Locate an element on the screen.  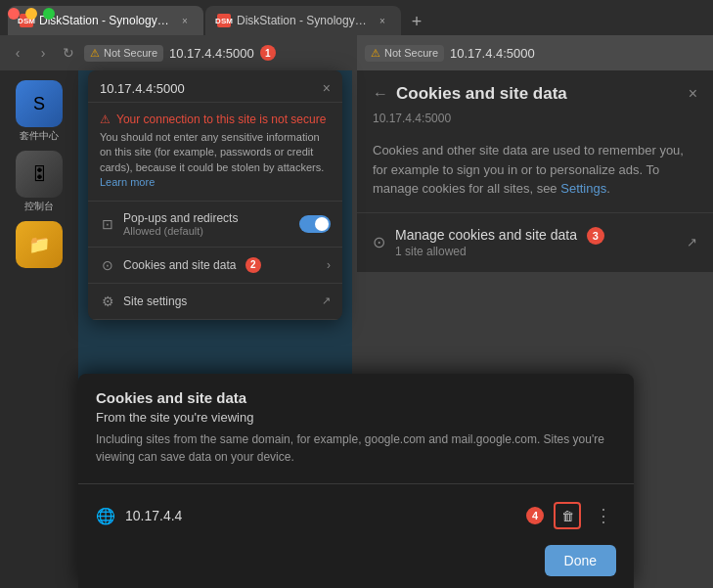
settings-icon: ⚙ is located at coordinates (108, 301).